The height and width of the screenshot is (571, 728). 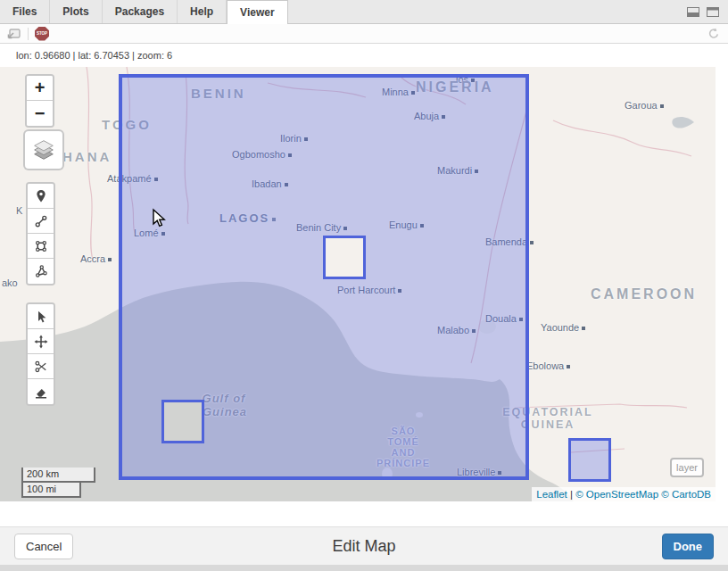 I want to click on zoom-out-button: −, so click(x=39, y=113).